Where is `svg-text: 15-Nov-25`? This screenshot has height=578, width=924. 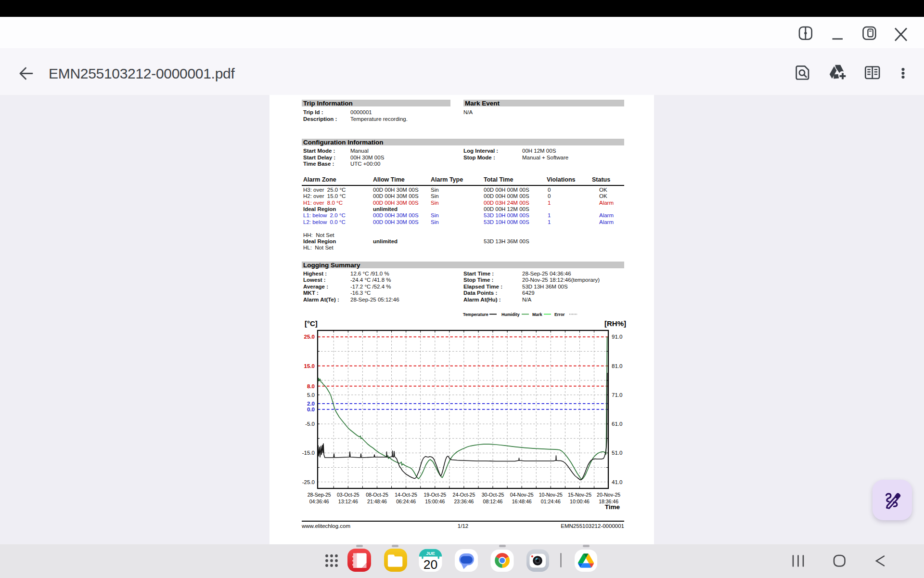
svg-text: 15-Nov-25 is located at coordinates (579, 495).